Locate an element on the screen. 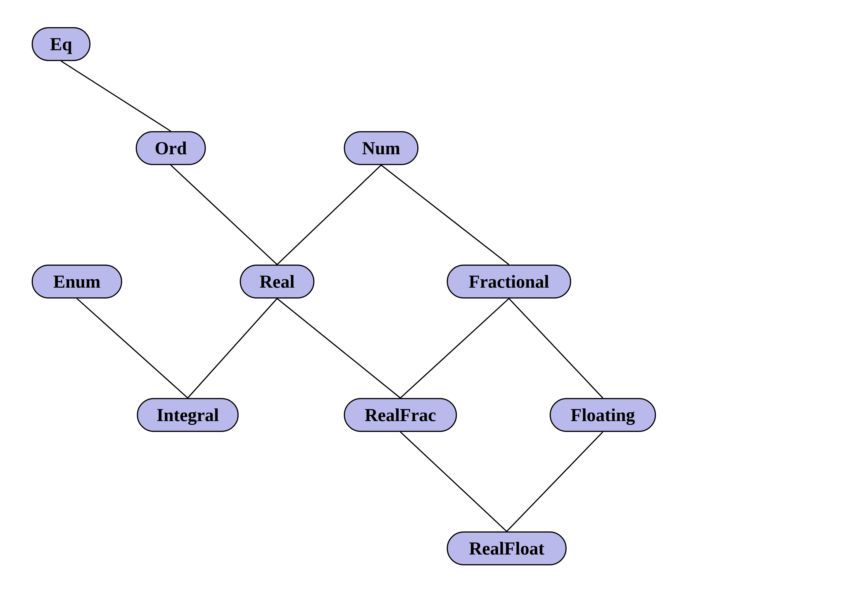 This screenshot has width=841, height=616. node-label: Integral is located at coordinates (188, 415).